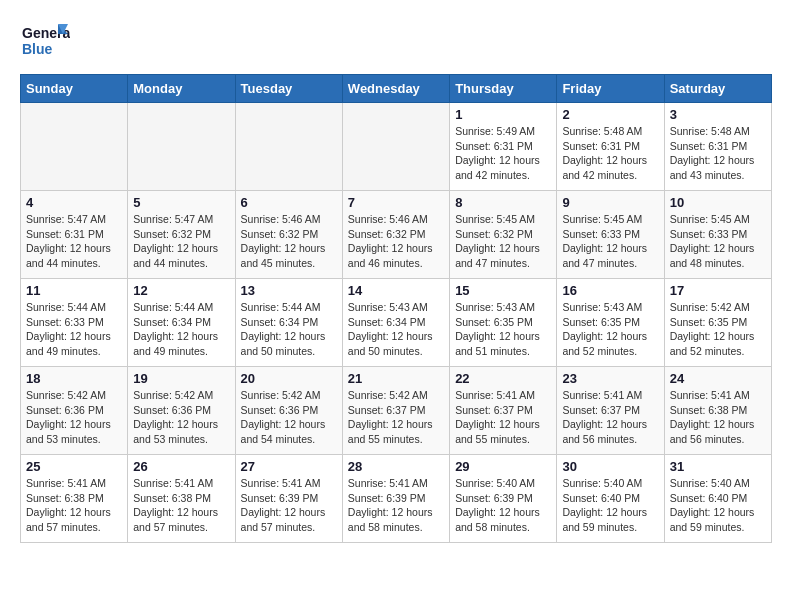  What do you see at coordinates (396, 378) in the screenshot?
I see `date-number: 21` at bounding box center [396, 378].